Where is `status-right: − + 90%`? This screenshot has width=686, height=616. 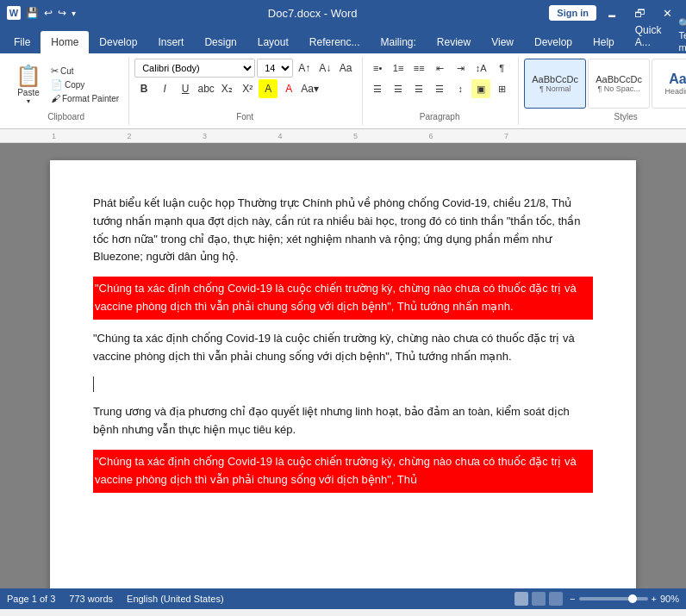 status-right: − + 90% is located at coordinates (596, 599).